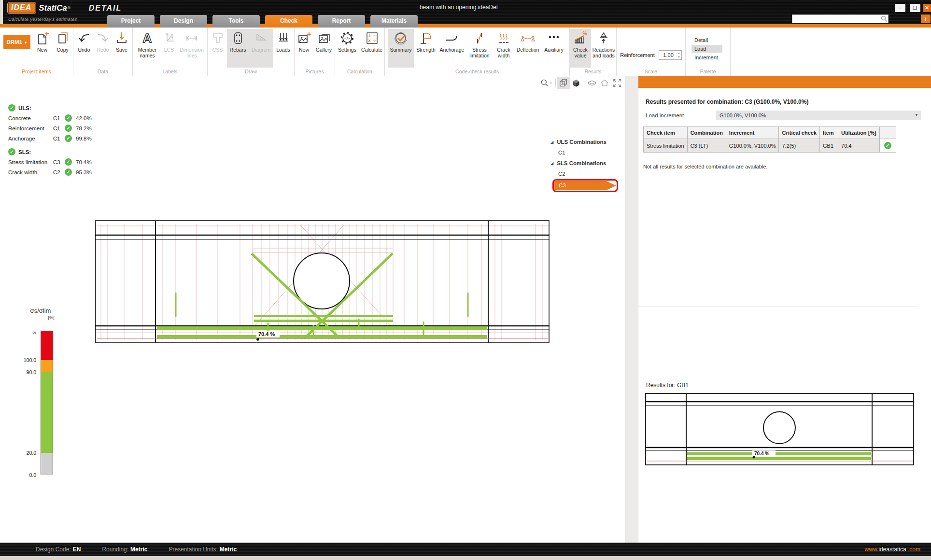 The height and width of the screenshot is (560, 931). What do you see at coordinates (466, 549) in the screenshot?
I see `status-bar: Design Code:EN Rounding:Metric Presentat…` at bounding box center [466, 549].